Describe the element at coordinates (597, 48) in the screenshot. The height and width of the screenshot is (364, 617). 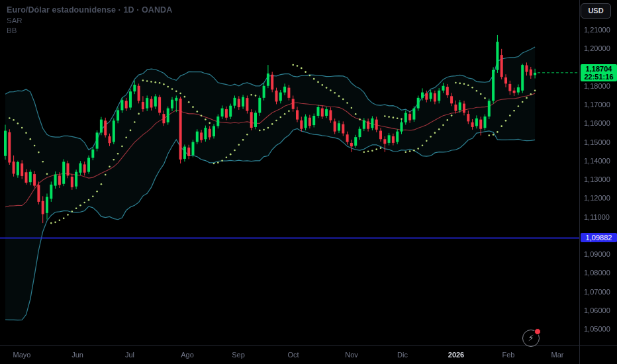
I see `price-axis-label: 1,20000` at that location.